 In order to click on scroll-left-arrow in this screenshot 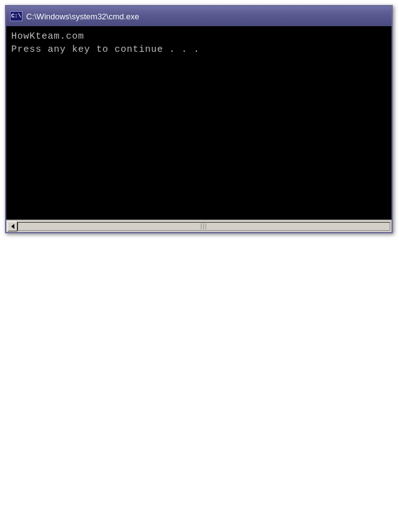, I will do `click(12, 226)`.